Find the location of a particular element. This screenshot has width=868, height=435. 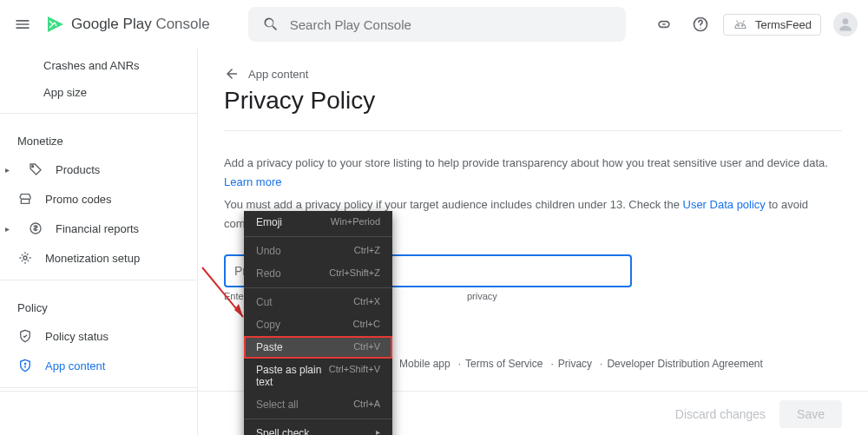

footer-links: Mobile app Terms of Service Privacy Deve… is located at coordinates (582, 364).